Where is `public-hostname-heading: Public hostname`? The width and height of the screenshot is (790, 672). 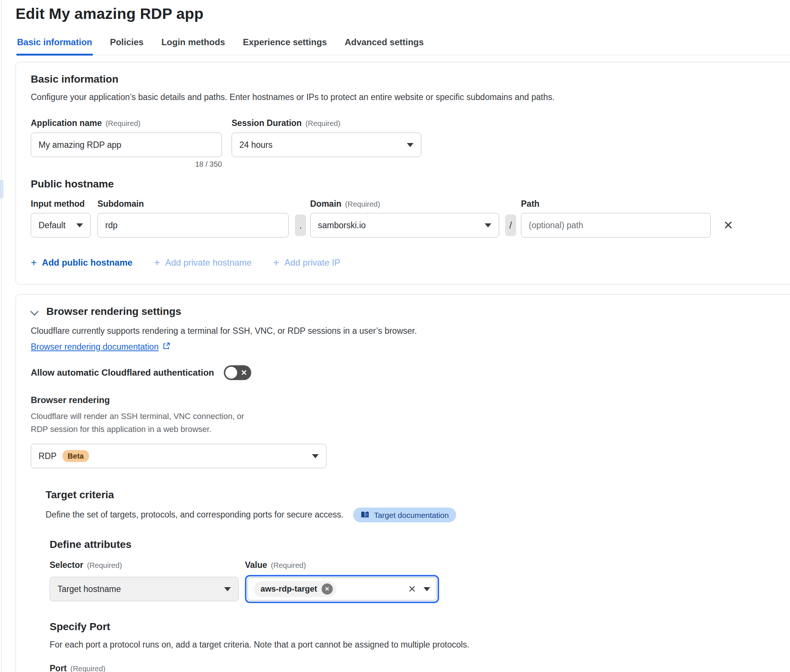
public-hostname-heading: Public hostname is located at coordinates (410, 184).